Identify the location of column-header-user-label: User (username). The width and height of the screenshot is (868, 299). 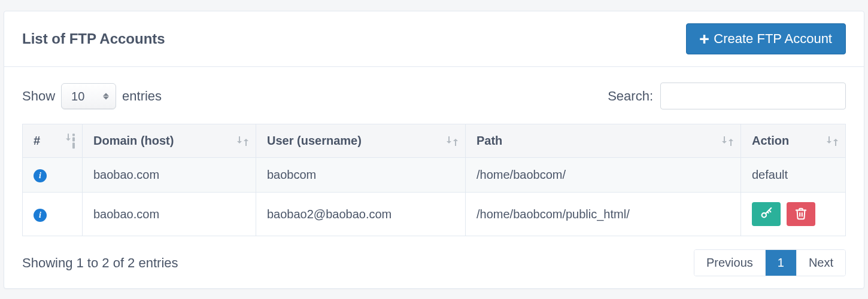
(314, 141).